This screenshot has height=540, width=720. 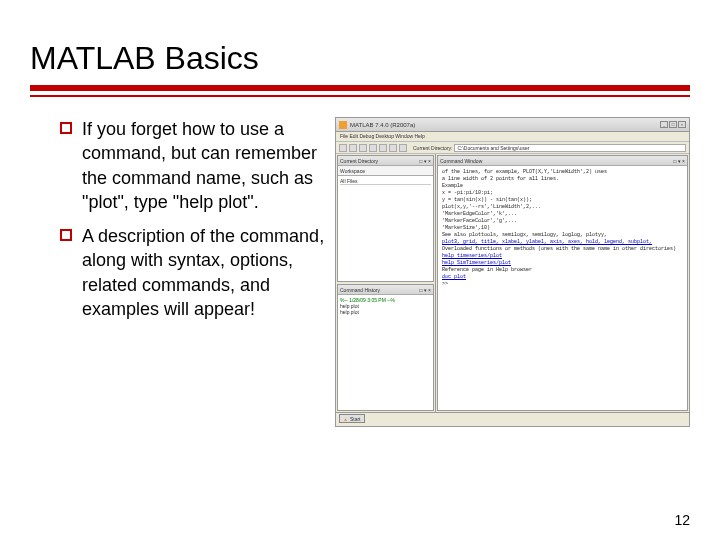 I want to click on cmd-line: 'MarkerEdgeColor','k',..., so click(x=562, y=214).